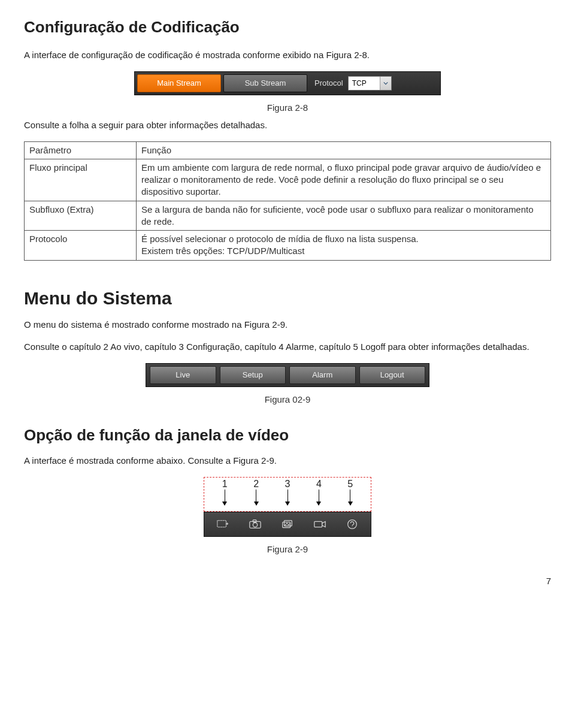  I want to click on callout-box: 1 2 3 4 5, so click(288, 494).